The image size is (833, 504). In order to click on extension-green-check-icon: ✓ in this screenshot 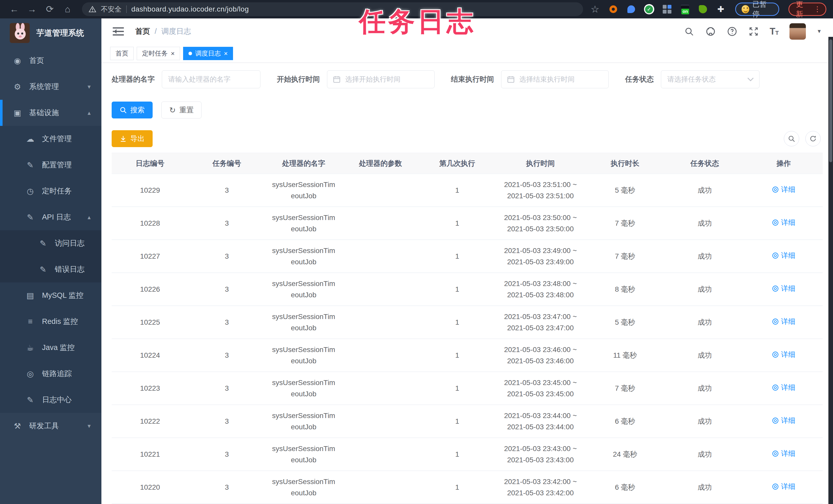, I will do `click(649, 9)`.